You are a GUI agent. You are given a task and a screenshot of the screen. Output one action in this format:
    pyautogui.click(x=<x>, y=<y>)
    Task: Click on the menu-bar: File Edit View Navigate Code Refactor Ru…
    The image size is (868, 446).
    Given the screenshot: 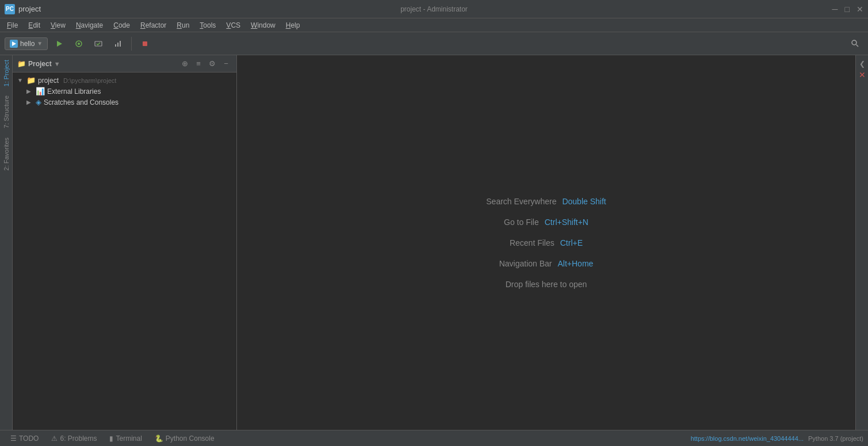 What is the action you would take?
    pyautogui.click(x=434, y=25)
    